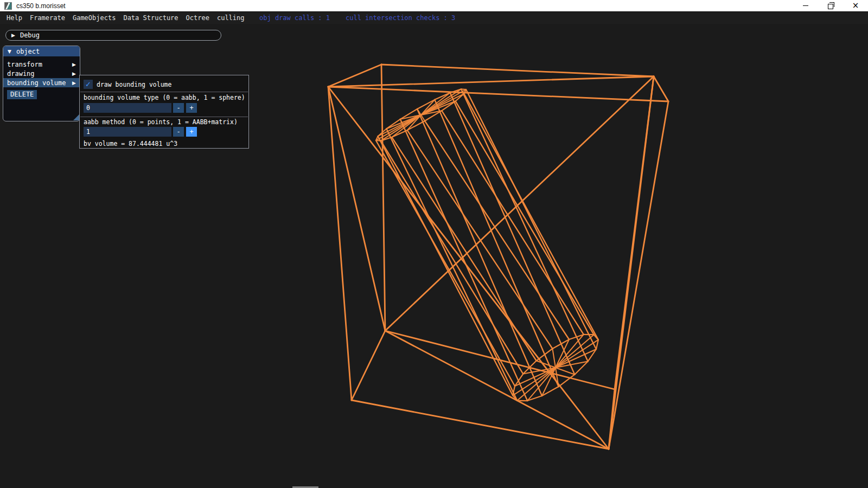  What do you see at coordinates (831, 5) in the screenshot?
I see `restore-button` at bounding box center [831, 5].